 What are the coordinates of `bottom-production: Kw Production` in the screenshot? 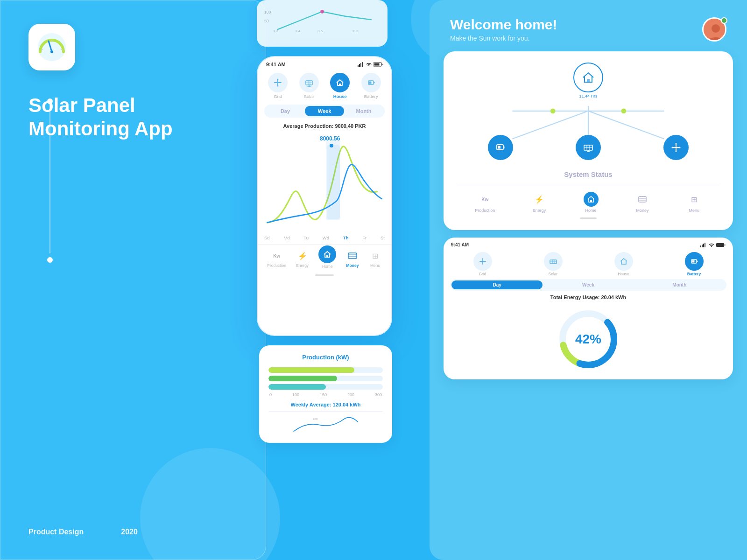 It's located at (276, 259).